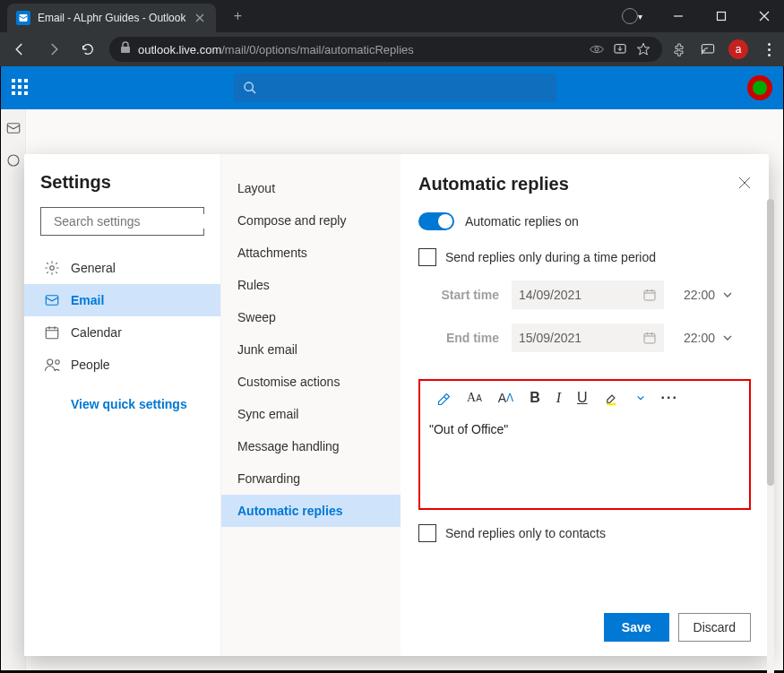 This screenshot has width=784, height=673. What do you see at coordinates (588, 295) in the screenshot?
I see `start-date-input: 14/09/2021` at bounding box center [588, 295].